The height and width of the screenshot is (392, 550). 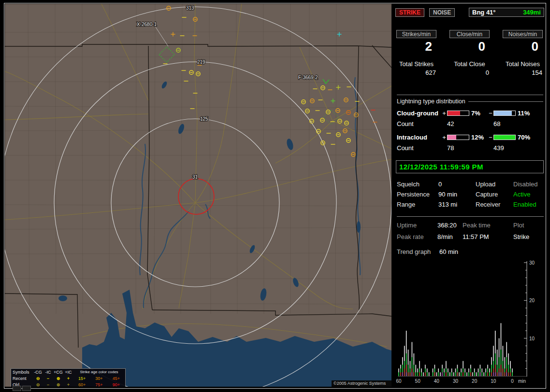 I want to click on age-code-30: 30+, so click(x=99, y=378).